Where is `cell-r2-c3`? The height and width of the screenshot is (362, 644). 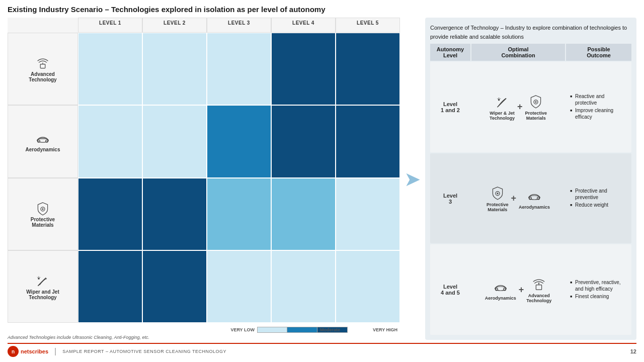
cell-r2-c3 is located at coordinates (239, 141).